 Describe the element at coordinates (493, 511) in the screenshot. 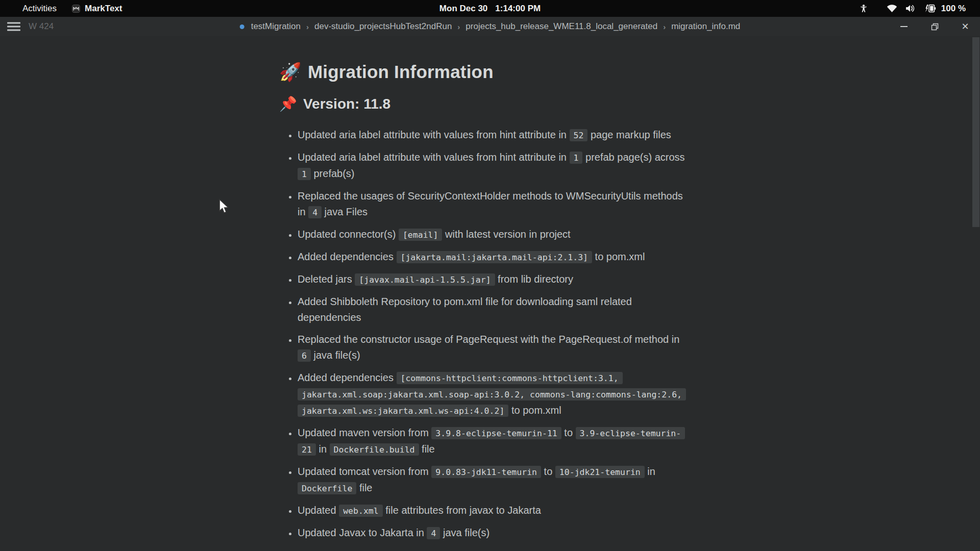

I see `list-item: Updated web.xml file attributes from jav…` at that location.